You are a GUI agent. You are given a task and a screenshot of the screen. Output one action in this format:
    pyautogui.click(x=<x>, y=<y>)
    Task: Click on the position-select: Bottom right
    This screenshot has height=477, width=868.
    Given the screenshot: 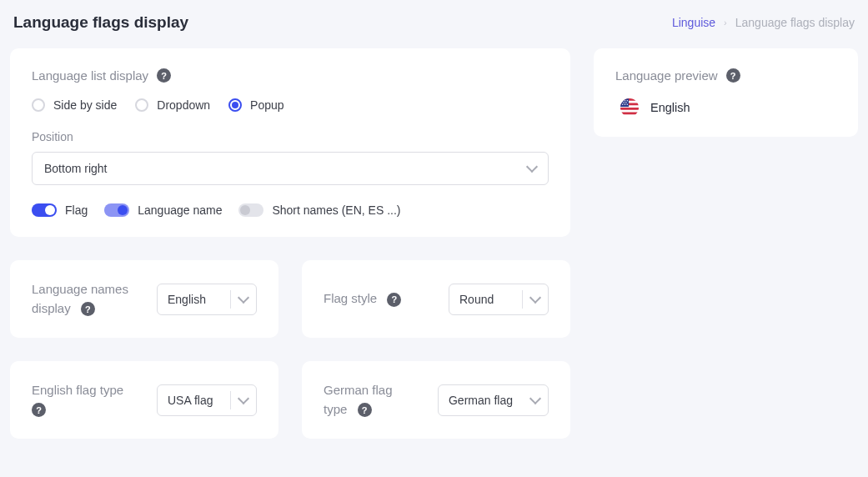 What is the action you would take?
    pyautogui.click(x=290, y=168)
    